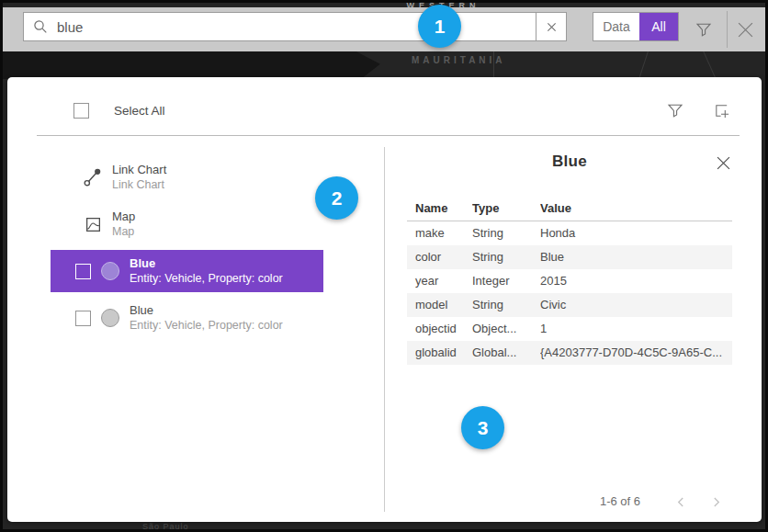  Describe the element at coordinates (439, 26) in the screenshot. I see `callout-badge-1: 1` at that location.